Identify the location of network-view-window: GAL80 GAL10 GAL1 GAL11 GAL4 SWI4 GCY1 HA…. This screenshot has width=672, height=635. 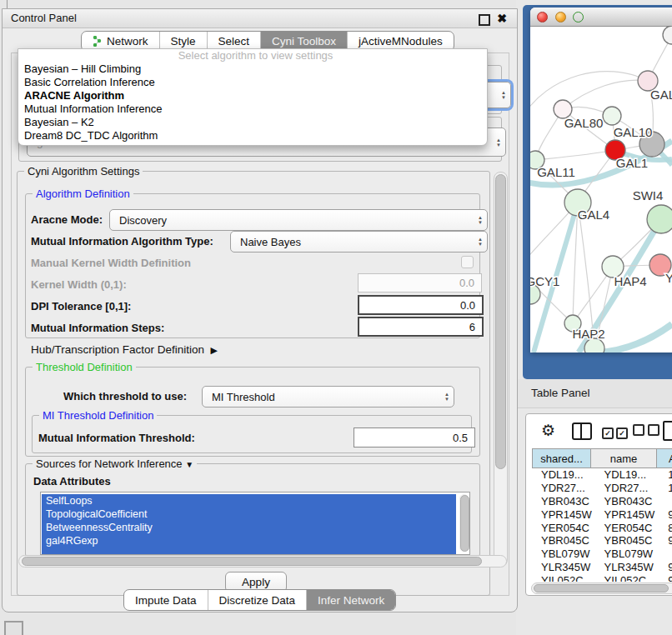
(601, 180).